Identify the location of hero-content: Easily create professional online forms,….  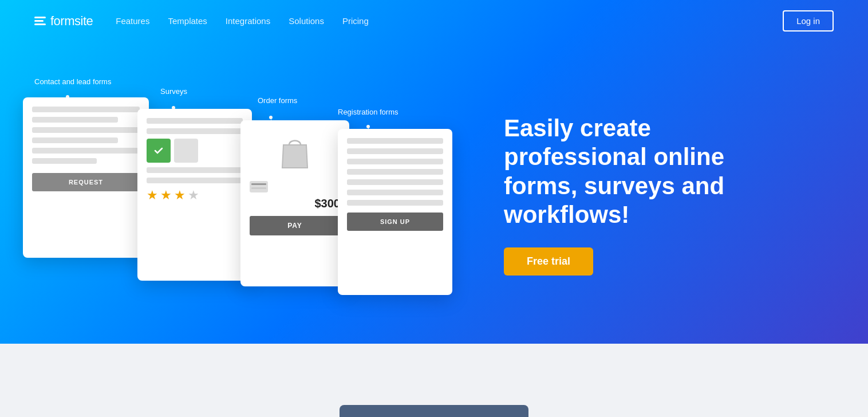
(630, 195).